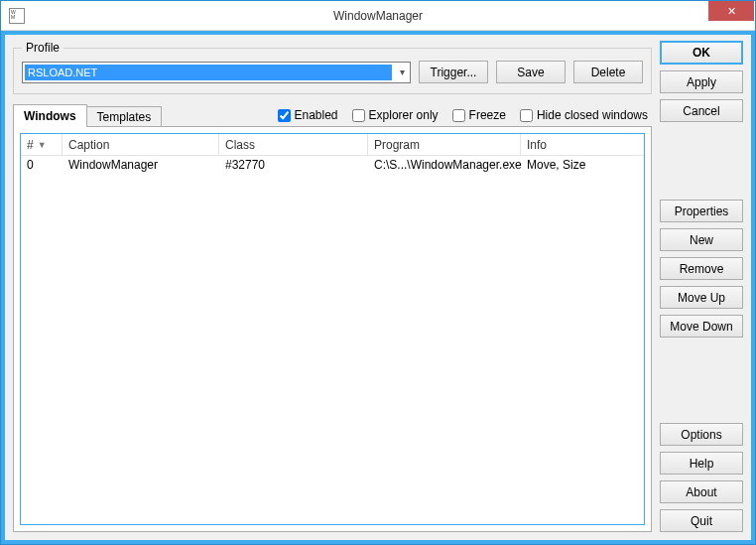 The image size is (756, 545). What do you see at coordinates (316, 115) in the screenshot?
I see `enabled-label: Enabled` at bounding box center [316, 115].